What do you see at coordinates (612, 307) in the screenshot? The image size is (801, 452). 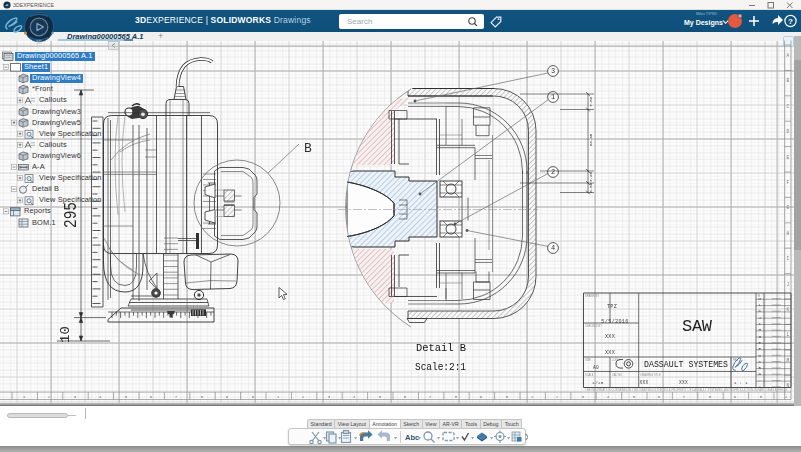 I see `svg-text: TPZ` at bounding box center [612, 307].